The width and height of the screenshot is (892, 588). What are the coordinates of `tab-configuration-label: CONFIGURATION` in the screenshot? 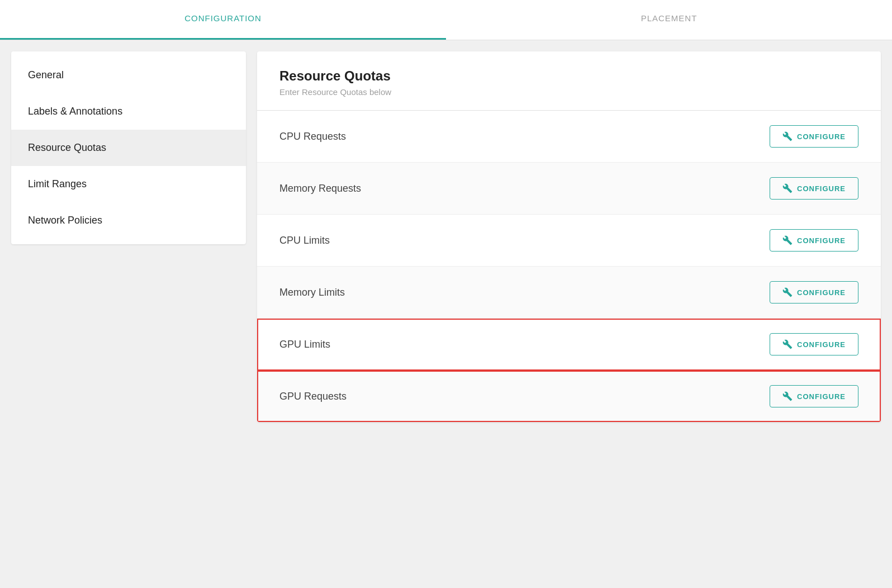 It's located at (223, 18).